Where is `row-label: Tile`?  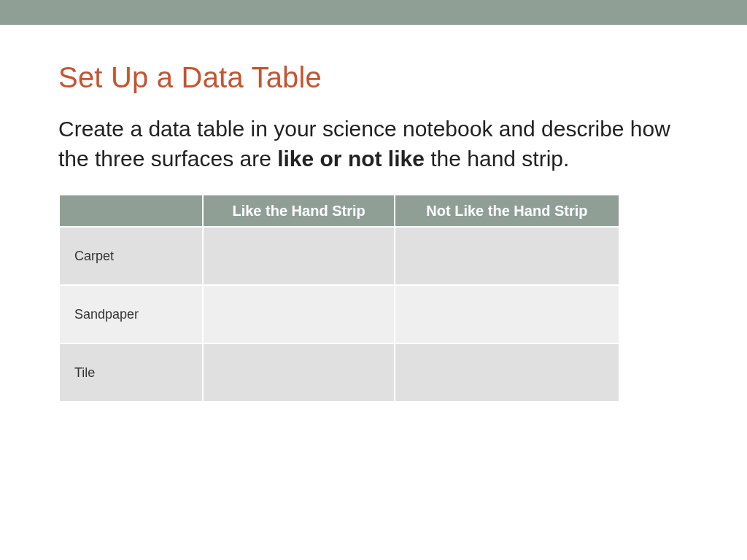 row-label: Tile is located at coordinates (131, 373).